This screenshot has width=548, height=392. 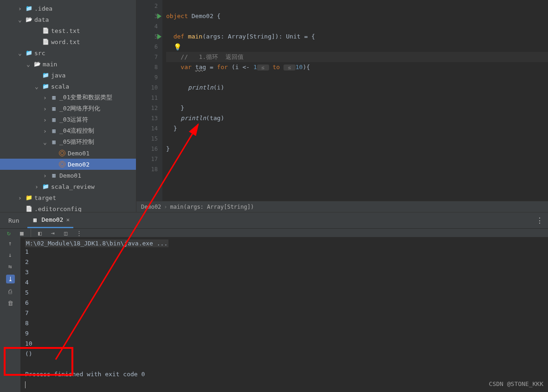 What do you see at coordinates (45, 198) in the screenshot?
I see `tree-node-label: target` at bounding box center [45, 198].